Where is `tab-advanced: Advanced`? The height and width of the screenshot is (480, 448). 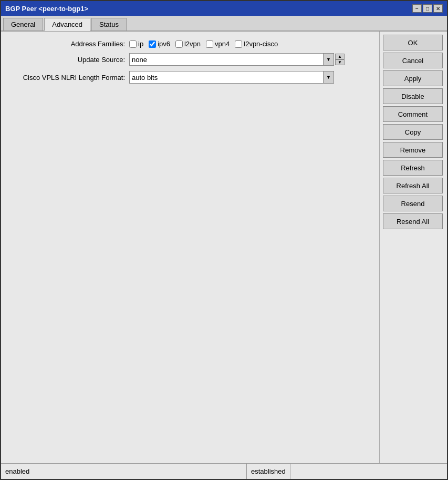
tab-advanced: Advanced is located at coordinates (67, 24).